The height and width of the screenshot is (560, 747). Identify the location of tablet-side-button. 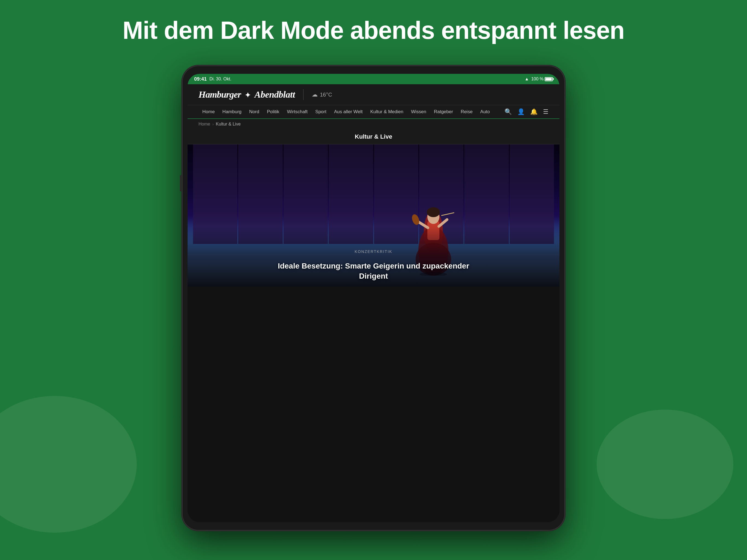
(181, 183).